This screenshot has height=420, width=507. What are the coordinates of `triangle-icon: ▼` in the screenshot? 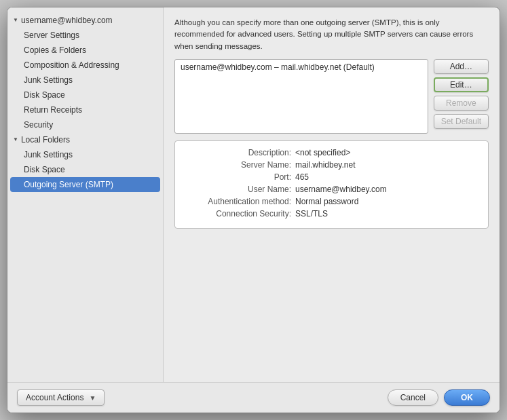 It's located at (16, 20).